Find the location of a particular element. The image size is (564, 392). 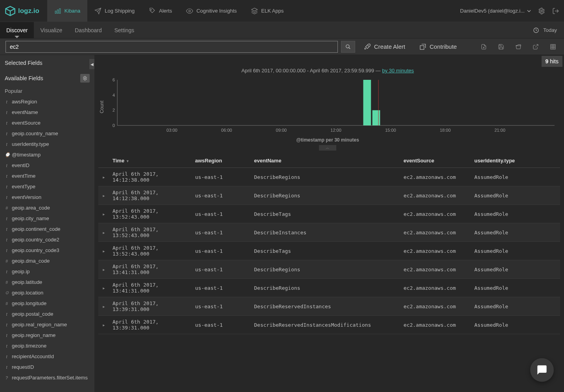

brand-text: logz.io is located at coordinates (29, 11).